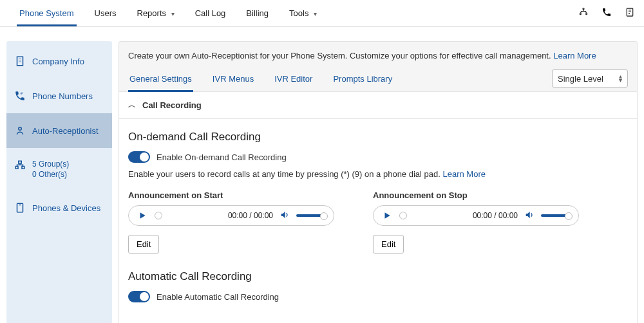  What do you see at coordinates (261, 78) in the screenshot?
I see `hero-tabs: General Settings IVR Menus IVR Editor Pr…` at bounding box center [261, 78].